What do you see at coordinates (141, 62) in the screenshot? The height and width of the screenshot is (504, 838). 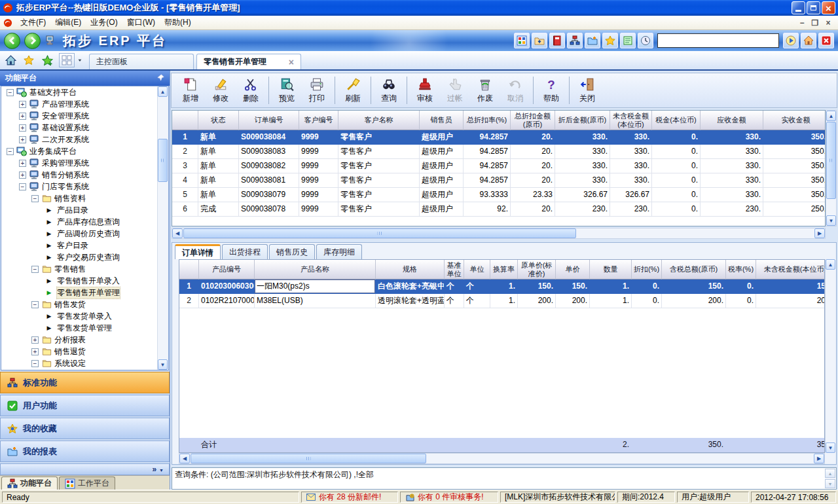 I see `document-tab: 主控面板` at bounding box center [141, 62].